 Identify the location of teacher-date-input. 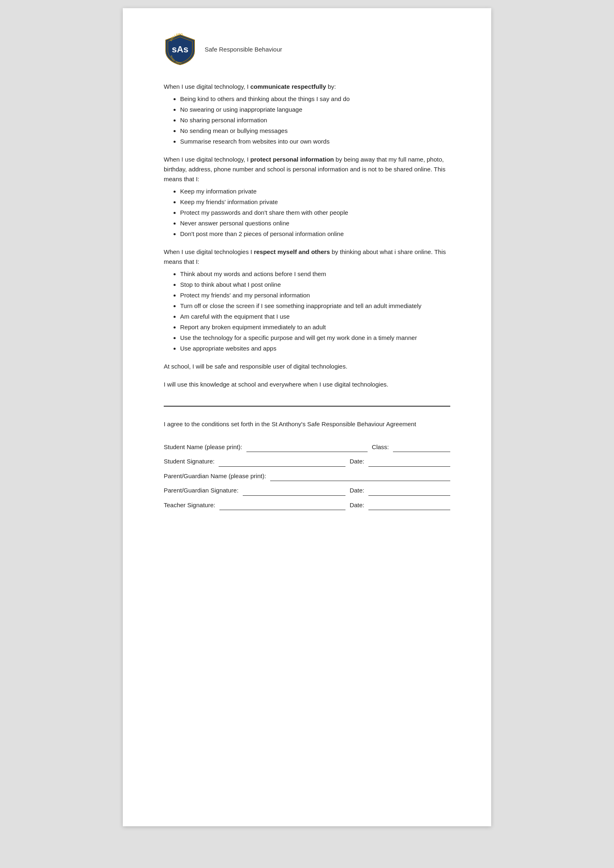
(409, 506).